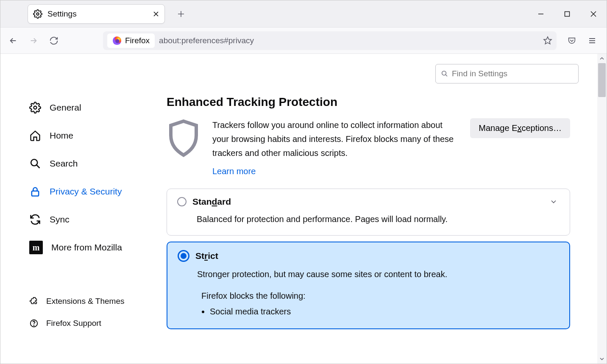 This screenshot has width=607, height=364. Describe the element at coordinates (36, 247) in the screenshot. I see `mozilla-icon: m` at that location.